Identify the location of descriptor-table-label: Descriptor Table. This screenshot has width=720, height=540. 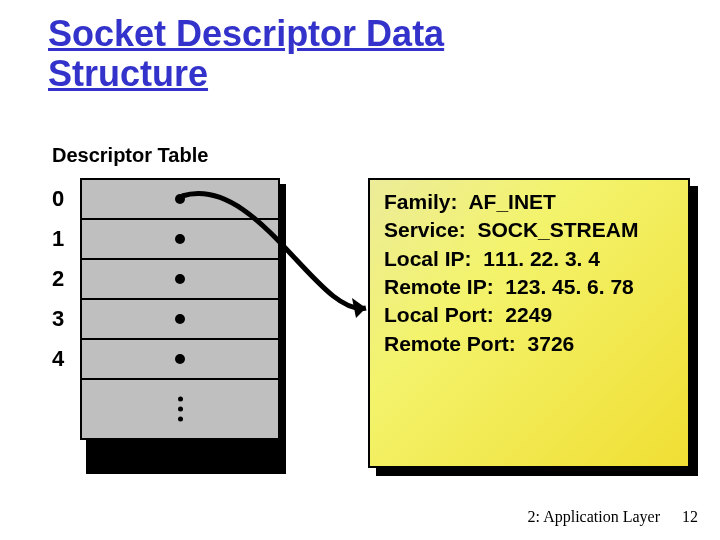
(130, 156).